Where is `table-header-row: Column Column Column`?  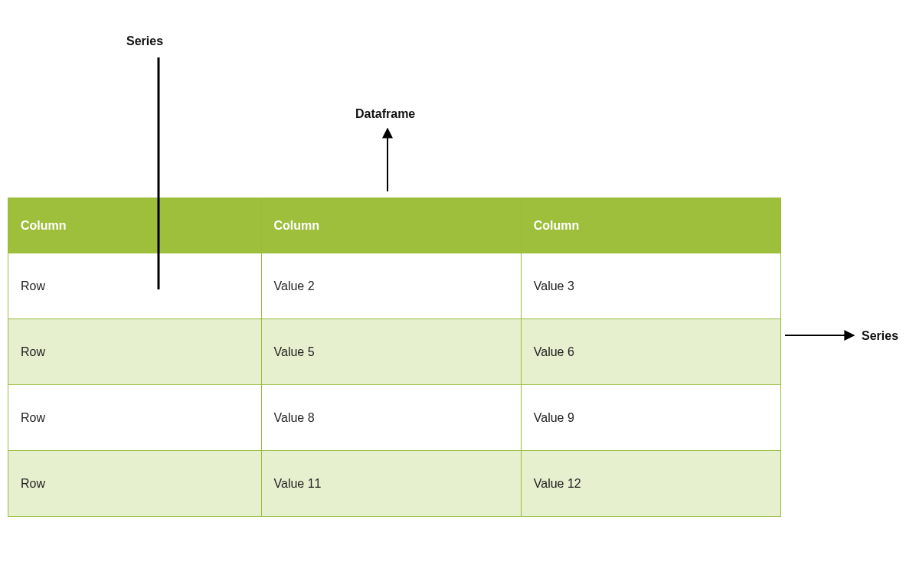 table-header-row: Column Column Column is located at coordinates (395, 226).